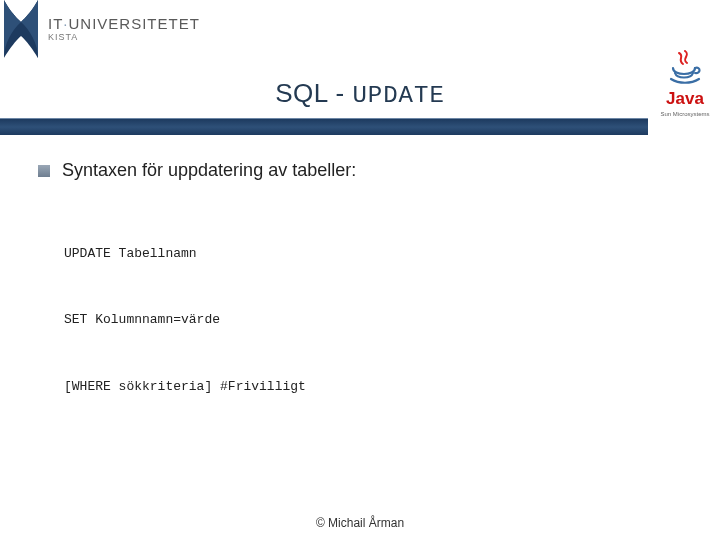  What do you see at coordinates (56, 24) in the screenshot?
I see `itu-logo-it: IT` at bounding box center [56, 24].